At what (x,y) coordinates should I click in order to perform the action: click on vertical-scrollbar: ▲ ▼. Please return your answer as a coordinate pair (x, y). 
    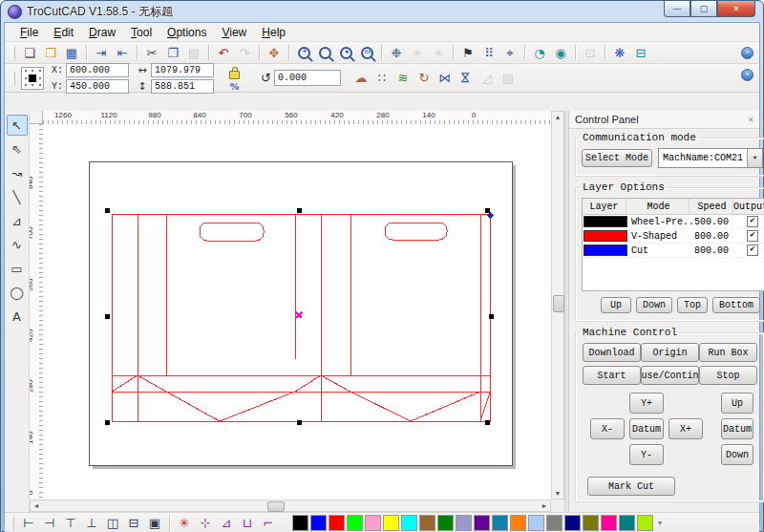
    Looking at the image, I should click on (558, 306).